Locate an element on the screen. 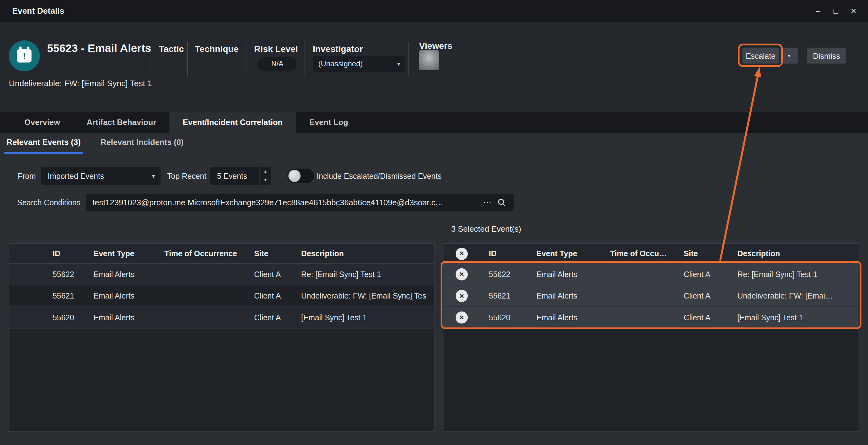  more-options-icon: ⋯ is located at coordinates (488, 203).